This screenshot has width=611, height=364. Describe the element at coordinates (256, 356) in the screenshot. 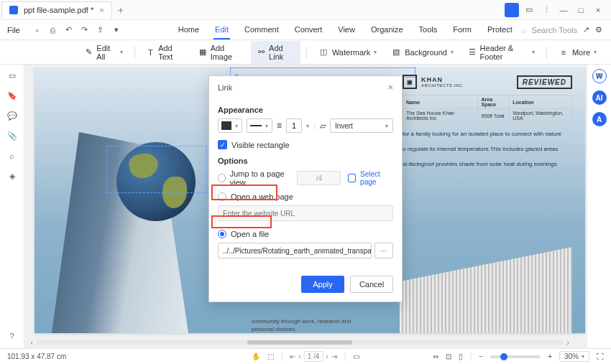

I see `hand-tool-icon: ✋` at that location.